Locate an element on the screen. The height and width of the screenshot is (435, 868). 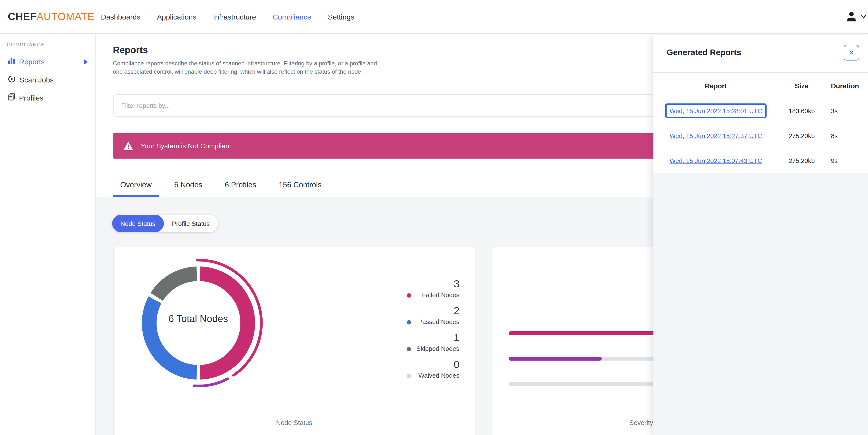
nav-item-compliance: Compliance is located at coordinates (292, 17).